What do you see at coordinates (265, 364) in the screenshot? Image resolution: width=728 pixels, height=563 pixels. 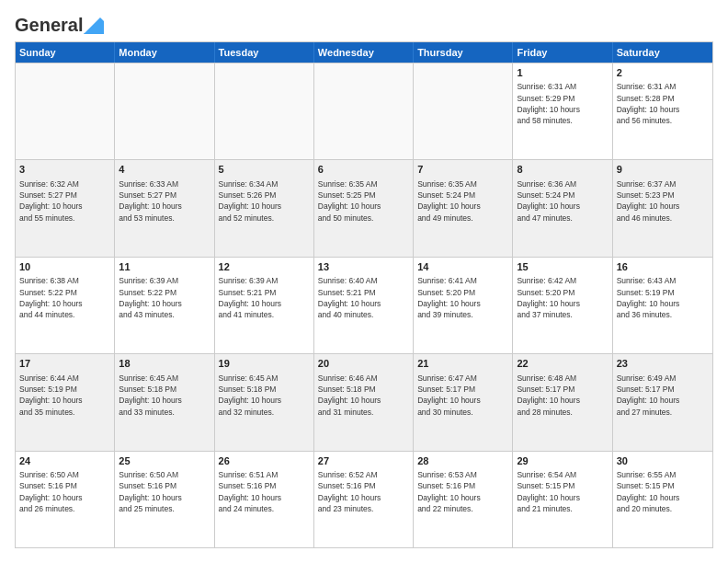 I see `day-number: 19` at bounding box center [265, 364].